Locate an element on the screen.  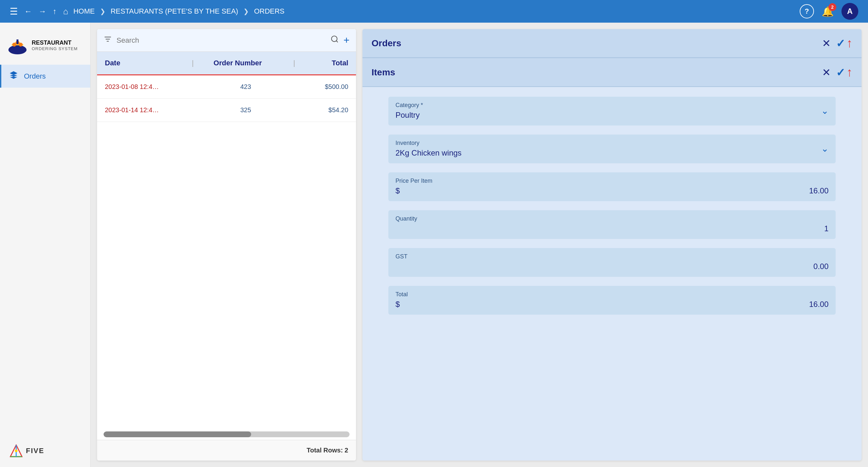
cell-total: $500.00 is located at coordinates (332, 87).